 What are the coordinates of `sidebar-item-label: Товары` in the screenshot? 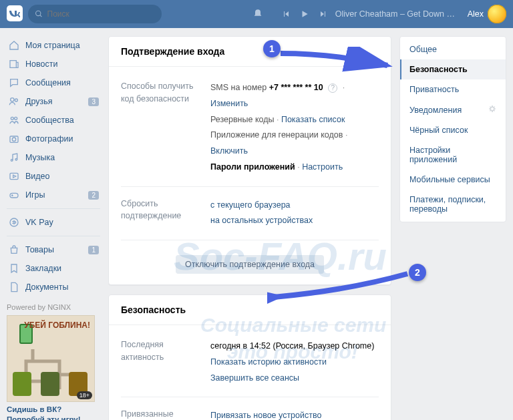 It's located at (40, 250).